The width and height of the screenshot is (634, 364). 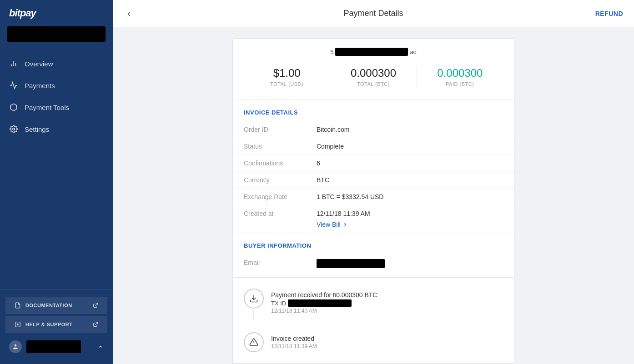 I want to click on top-bar: ‹ Payment Details REFUND, so click(x=373, y=14).